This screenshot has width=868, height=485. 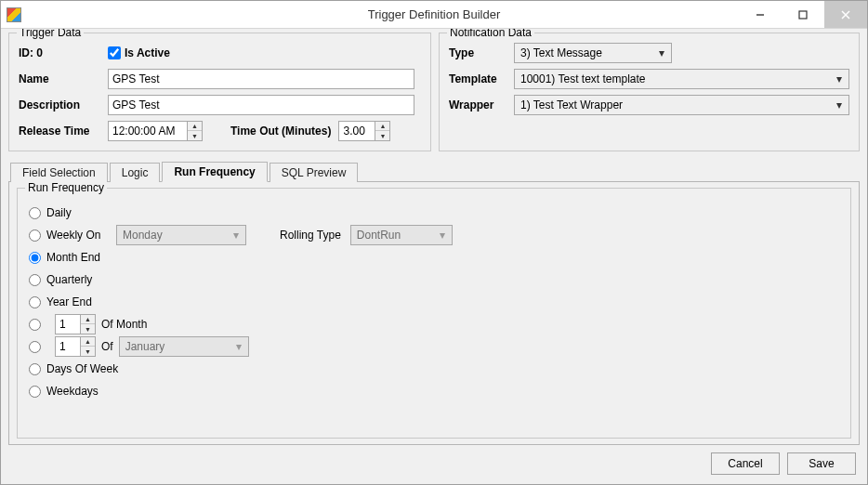 I want to click on name-input, so click(x=261, y=79).